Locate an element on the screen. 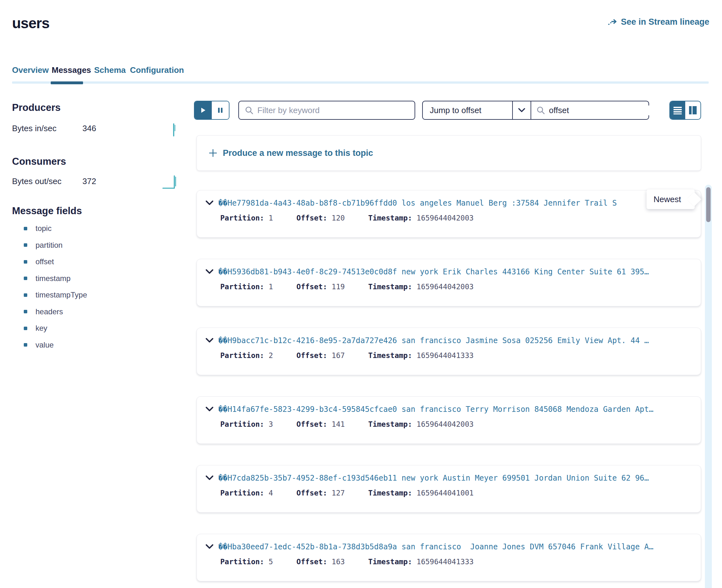 The image size is (722, 588). list-view-button is located at coordinates (678, 110).